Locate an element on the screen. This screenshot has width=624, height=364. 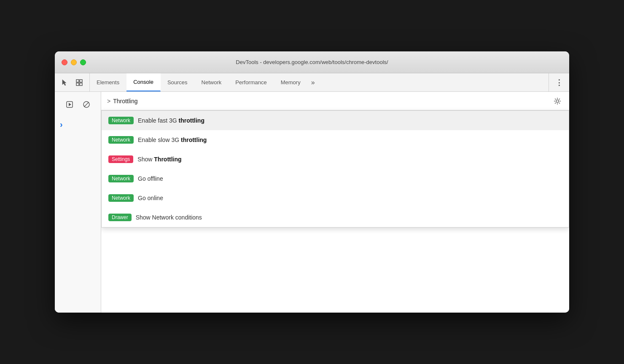
tabbar-left-icons is located at coordinates (73, 83).